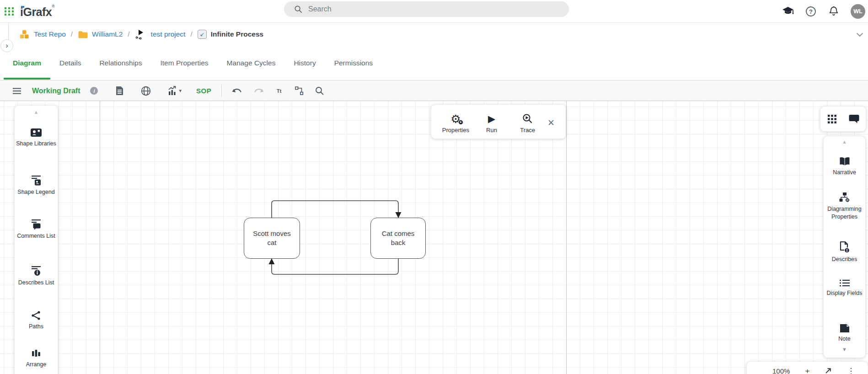  Describe the element at coordinates (50, 34) in the screenshot. I see `breadcrumb-item-test-repo: Test Repo` at that location.